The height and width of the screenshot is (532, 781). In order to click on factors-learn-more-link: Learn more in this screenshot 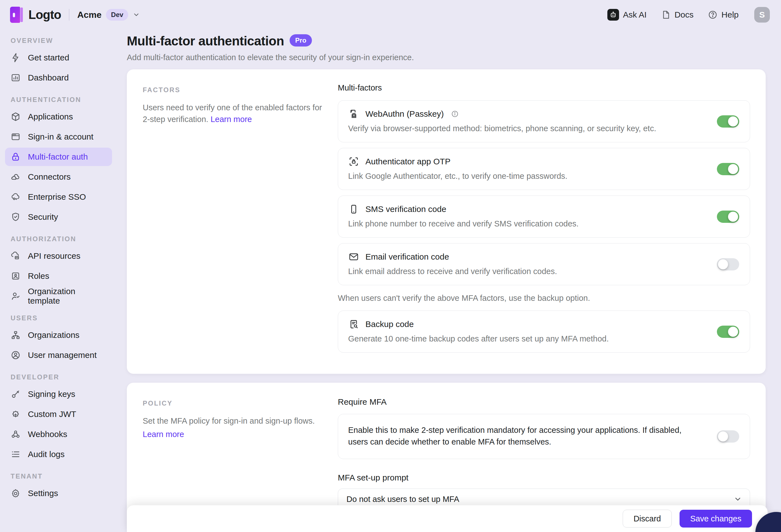, I will do `click(231, 119)`.